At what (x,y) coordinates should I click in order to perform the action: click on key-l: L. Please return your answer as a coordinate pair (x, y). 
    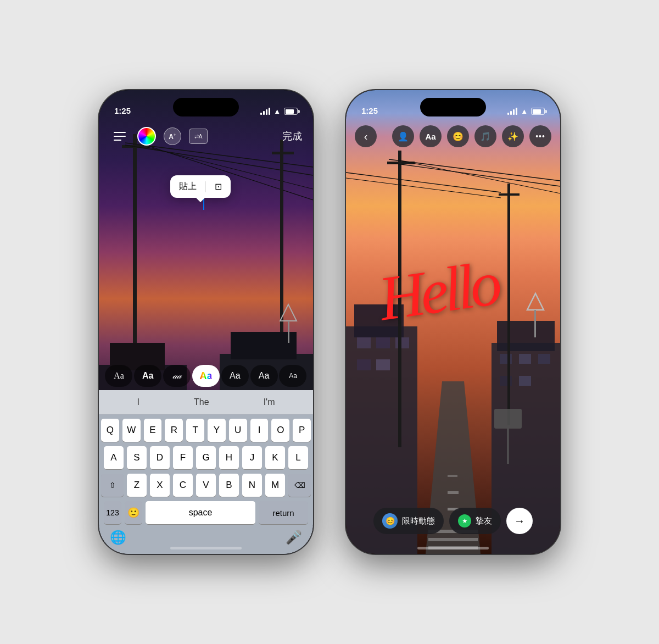
    Looking at the image, I should click on (298, 458).